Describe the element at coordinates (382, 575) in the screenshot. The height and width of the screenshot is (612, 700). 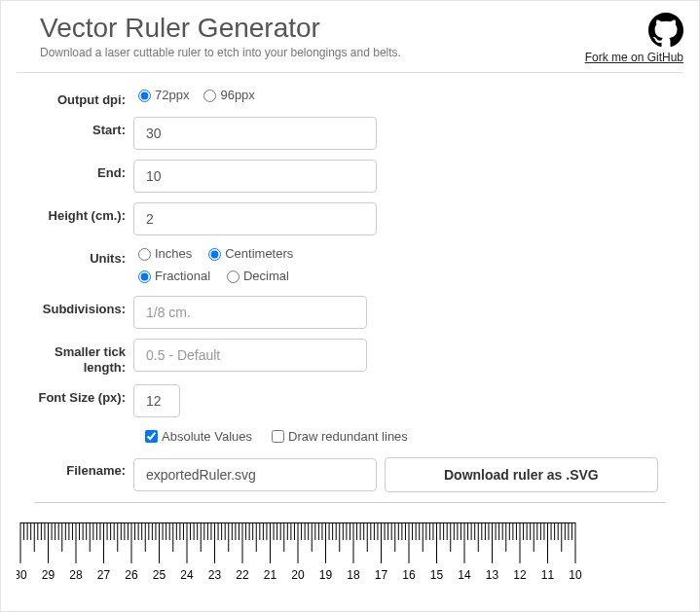
I see `svg-text: 17` at that location.